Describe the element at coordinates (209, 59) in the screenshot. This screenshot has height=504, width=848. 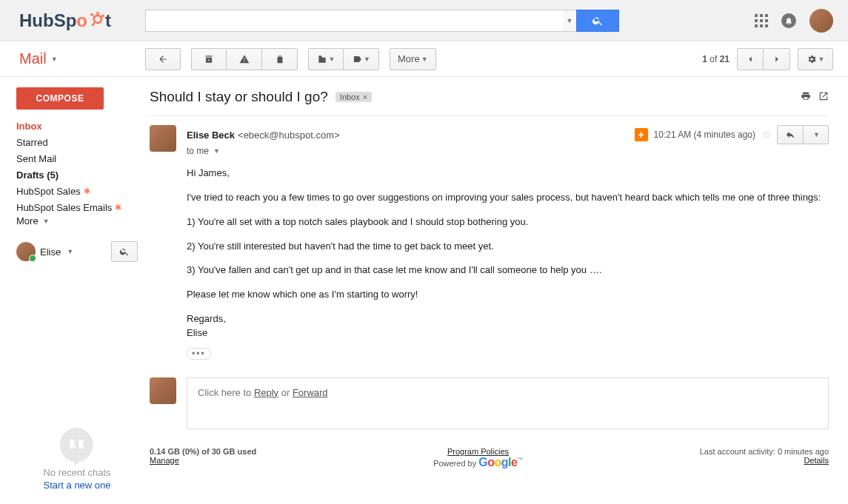
I see `archive-button` at that location.